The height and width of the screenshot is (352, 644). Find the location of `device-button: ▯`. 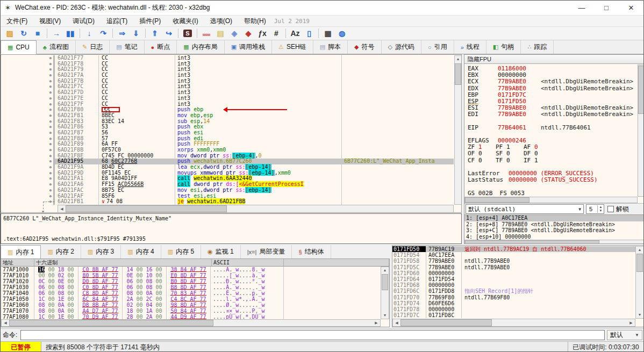

device-button: ▯ is located at coordinates (309, 33).